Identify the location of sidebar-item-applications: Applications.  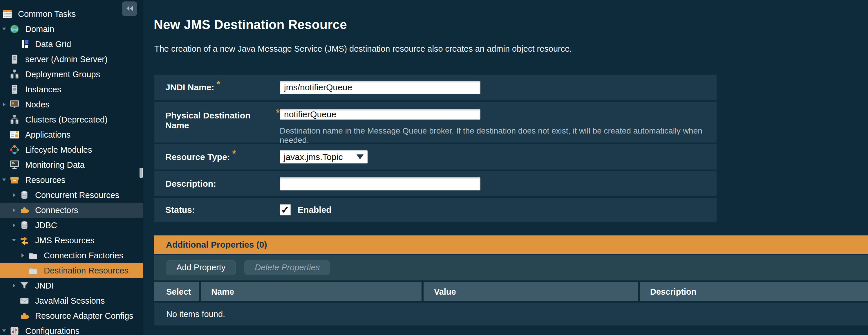
(71, 135).